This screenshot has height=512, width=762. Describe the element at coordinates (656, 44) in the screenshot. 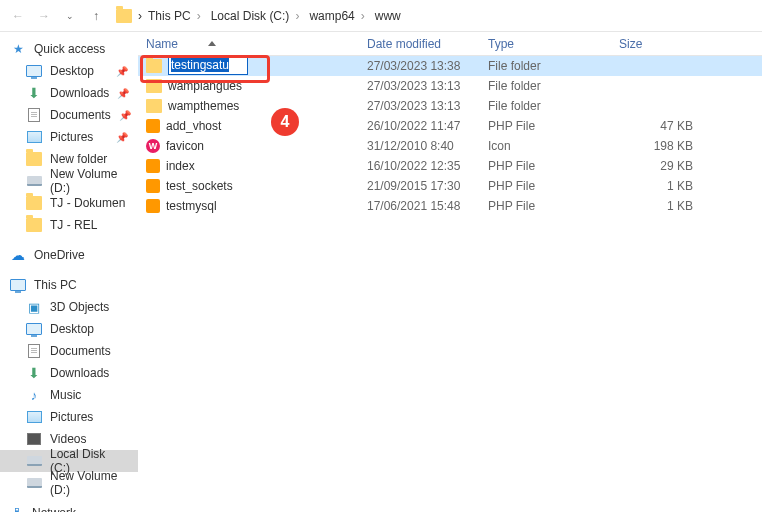

I see `column-size: Size` at that location.